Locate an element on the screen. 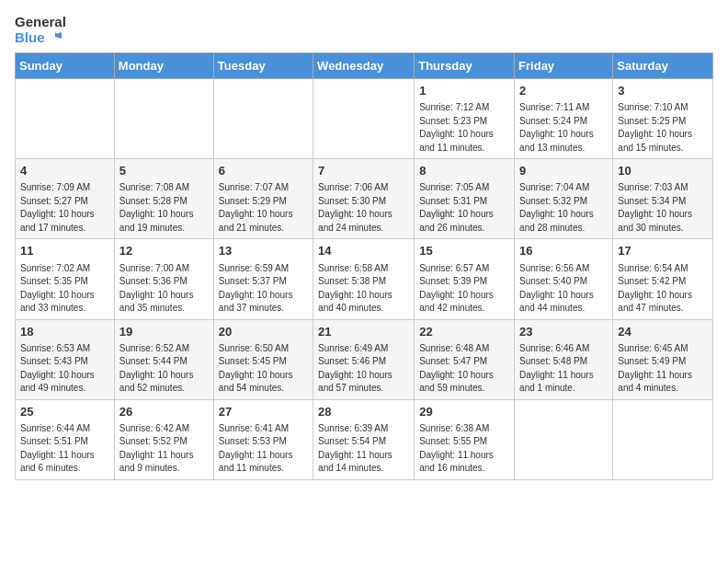  day-number: 20 is located at coordinates (263, 332).